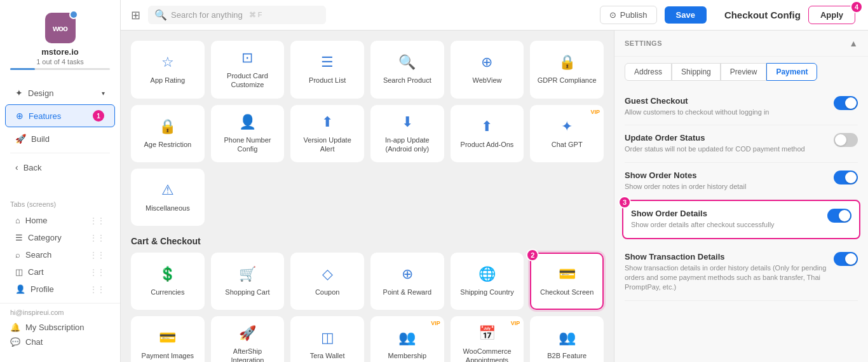 This screenshot has width=868, height=362. Describe the element at coordinates (487, 339) in the screenshot. I see `card-woocommerce-appointments: VIP 📅 WooCommerce Appointments` at that location.